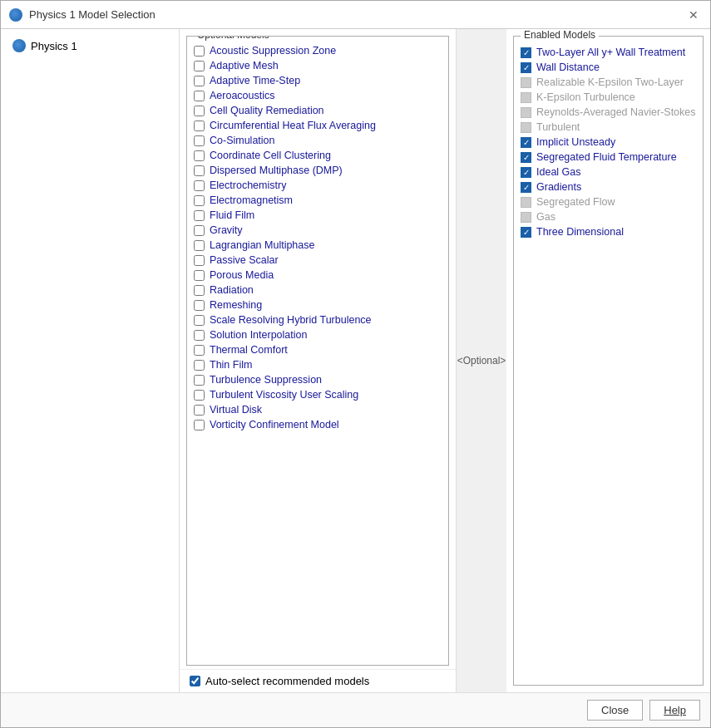 The width and height of the screenshot is (711, 728). I want to click on help-button: Help, so click(675, 710).